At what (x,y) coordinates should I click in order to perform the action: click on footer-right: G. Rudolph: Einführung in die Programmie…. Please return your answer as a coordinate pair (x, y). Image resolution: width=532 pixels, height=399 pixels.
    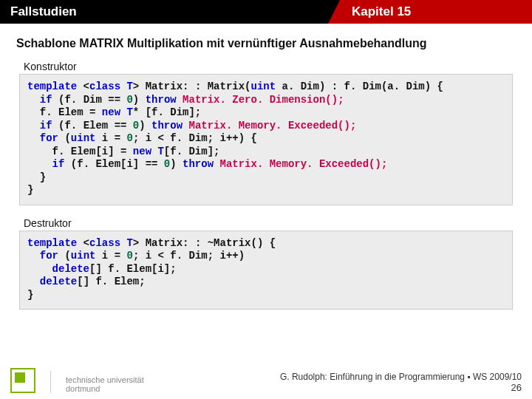
    Looking at the image, I should click on (400, 383).